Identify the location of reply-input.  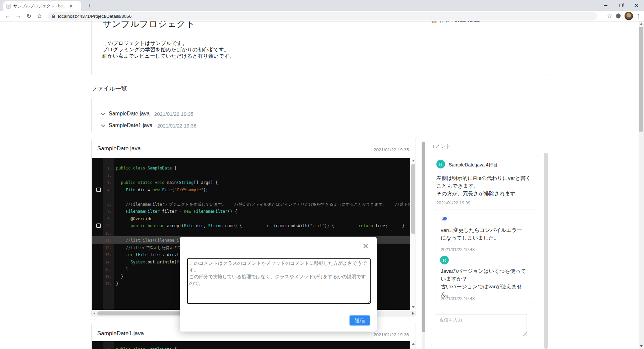
(481, 325).